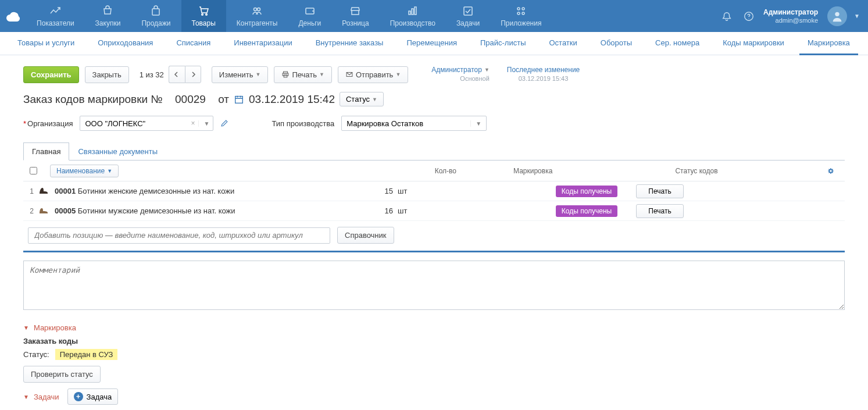  Describe the element at coordinates (179, 236) in the screenshot. I see `add-item-input` at that location.